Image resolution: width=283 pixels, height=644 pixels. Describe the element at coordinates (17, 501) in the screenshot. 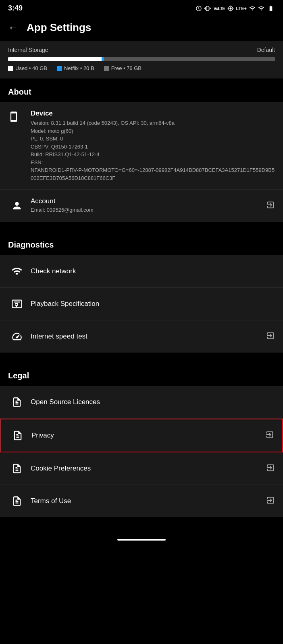

I see `terms-doc-icon` at that location.